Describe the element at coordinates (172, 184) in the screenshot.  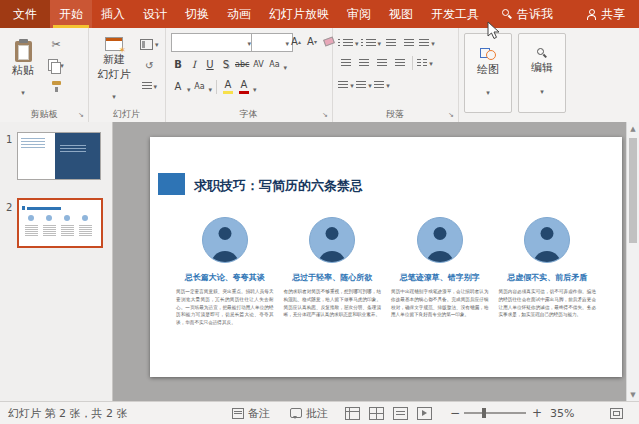
I see `title-accent-block` at that location.